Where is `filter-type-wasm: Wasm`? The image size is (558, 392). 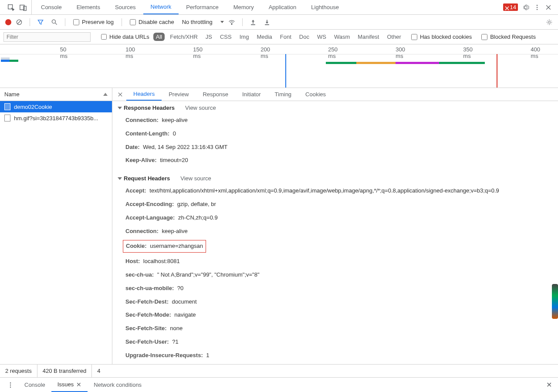
filter-type-wasm: Wasm is located at coordinates (342, 37).